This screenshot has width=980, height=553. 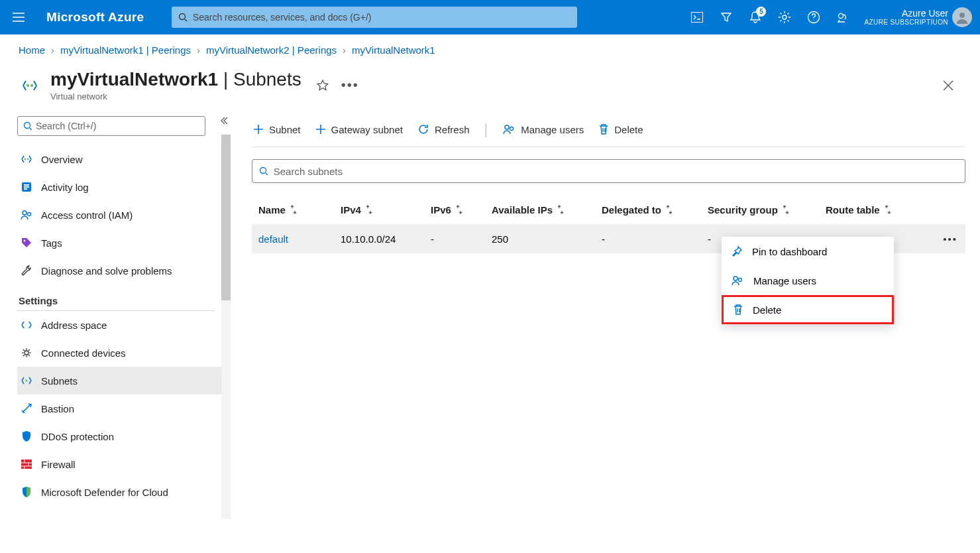 What do you see at coordinates (119, 215) in the screenshot?
I see `sidebar-item-access-control: Access control (IAM)` at bounding box center [119, 215].